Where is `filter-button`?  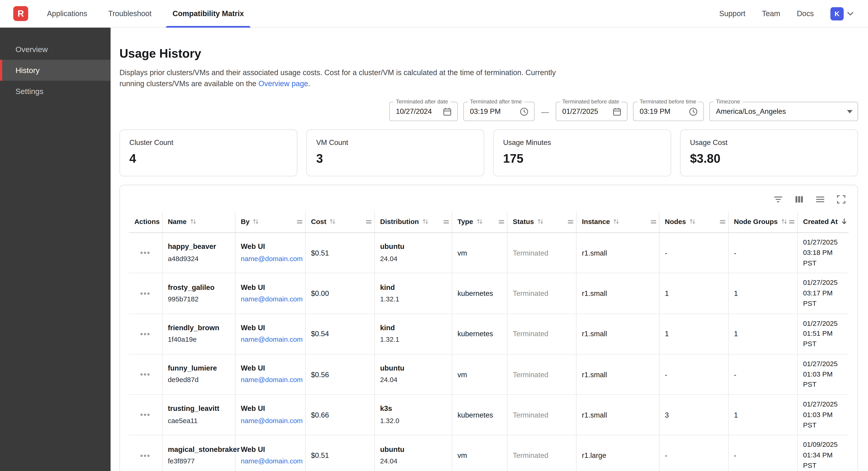 filter-button is located at coordinates (778, 200).